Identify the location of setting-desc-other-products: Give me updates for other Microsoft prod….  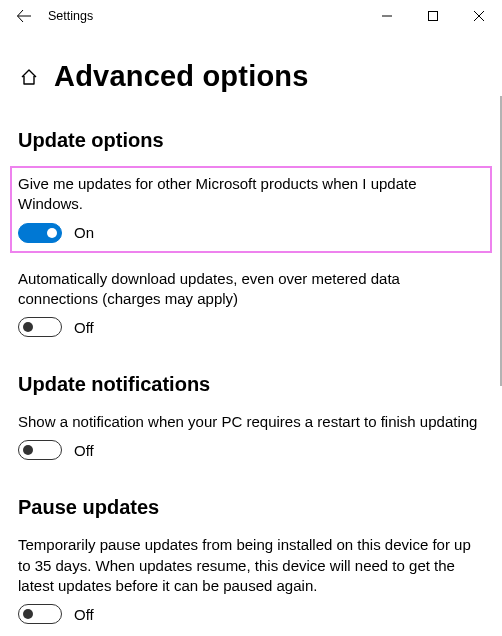
(251, 194).